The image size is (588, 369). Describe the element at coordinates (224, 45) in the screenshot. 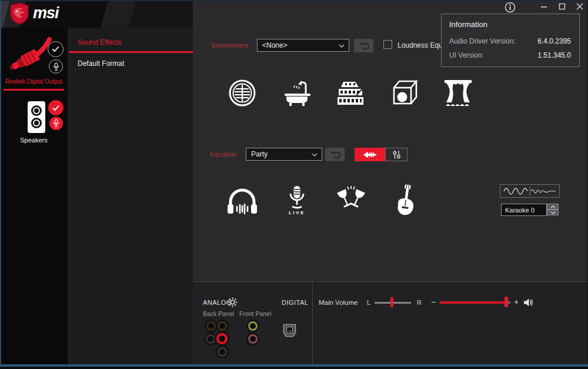

I see `environment-label: Environment` at that location.